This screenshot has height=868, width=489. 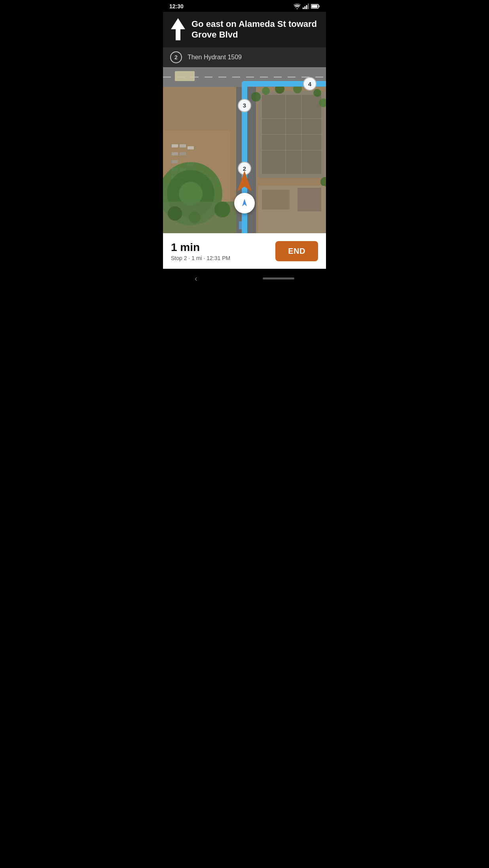 I want to click on status-time: 12:30, so click(x=176, y=6).